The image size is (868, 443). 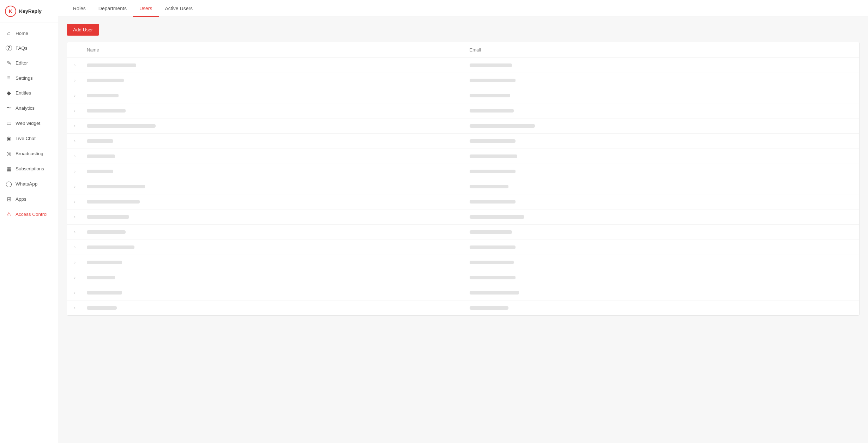 I want to click on sidebar-label-subscriptions: Subscriptions, so click(x=30, y=169).